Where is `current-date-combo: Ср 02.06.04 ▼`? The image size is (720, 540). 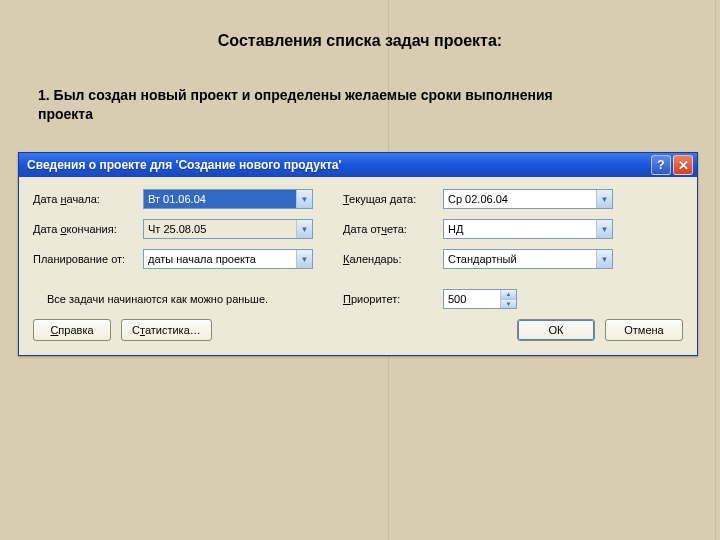
current-date-combo: Ср 02.06.04 ▼ is located at coordinates (528, 199).